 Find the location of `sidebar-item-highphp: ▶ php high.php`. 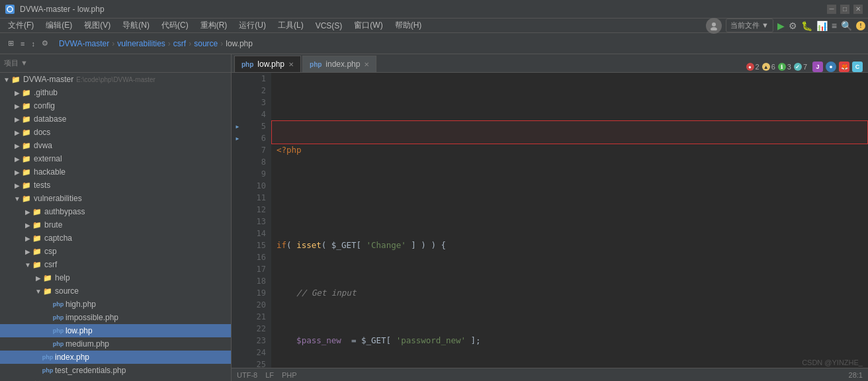

sidebar-item-highphp: ▶ php high.php is located at coordinates (115, 304).